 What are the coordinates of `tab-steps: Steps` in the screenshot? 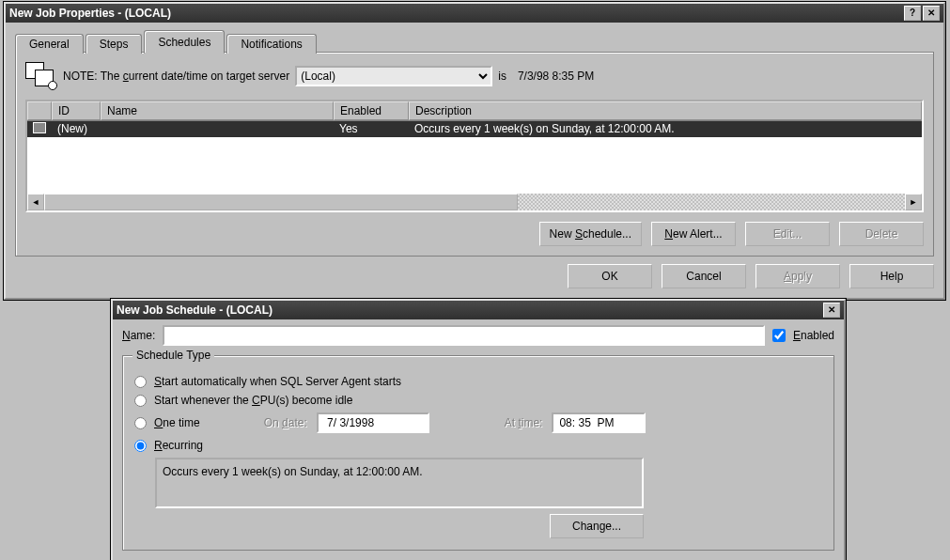 It's located at (115, 43).